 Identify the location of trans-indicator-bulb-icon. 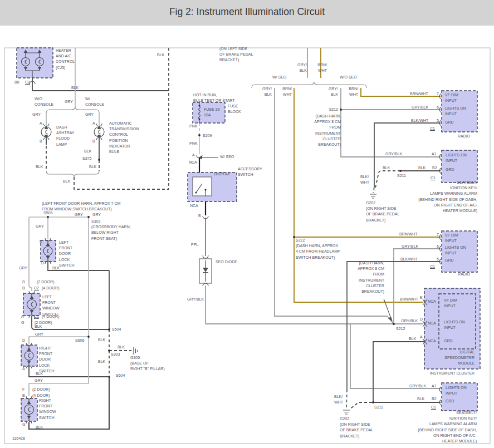
(99, 132).